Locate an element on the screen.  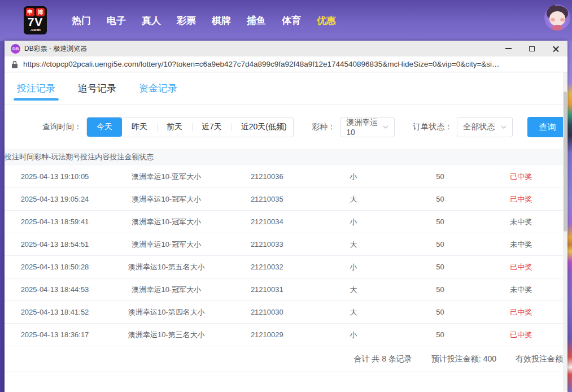
table-row: 2025-04-13 18:54:51 澳洲幸运10-冠军大小 21210033… is located at coordinates (283, 245).